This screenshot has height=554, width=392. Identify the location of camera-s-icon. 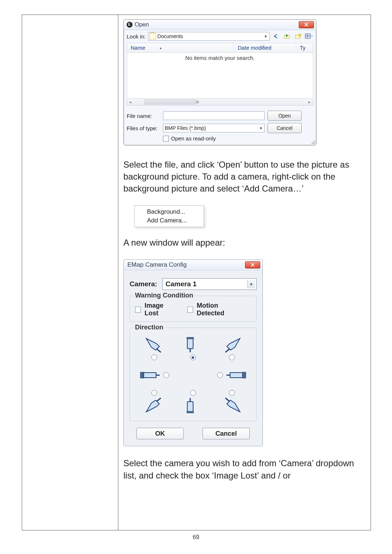
(193, 405).